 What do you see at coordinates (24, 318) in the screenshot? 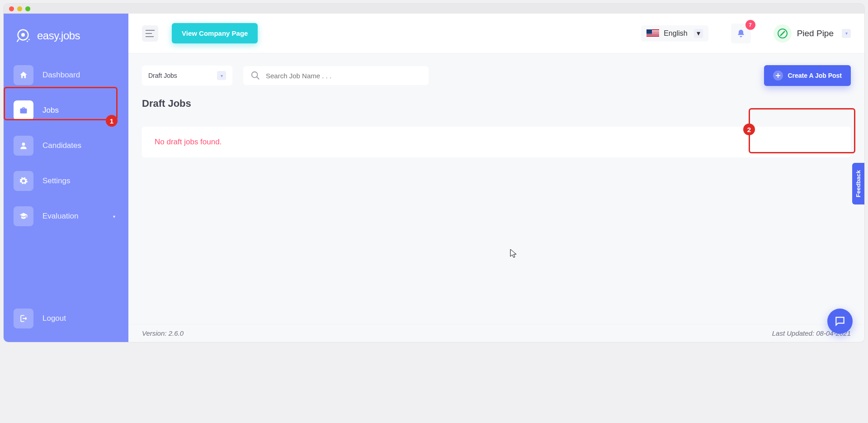
I see `logout-icon` at bounding box center [24, 318].